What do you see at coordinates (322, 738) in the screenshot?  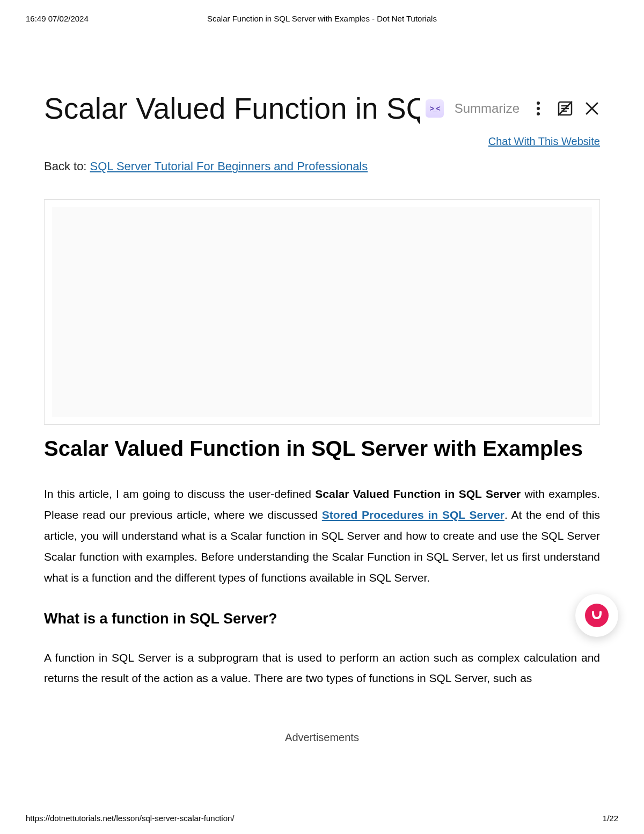 I see `advertisements-label: Advertisements` at bounding box center [322, 738].